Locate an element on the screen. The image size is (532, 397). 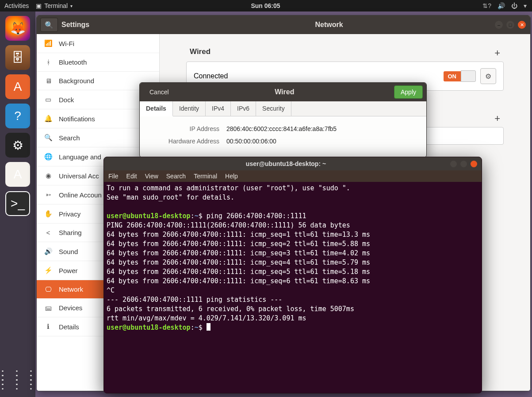
dock-terminal-icon: >_ is located at coordinates (18, 204).